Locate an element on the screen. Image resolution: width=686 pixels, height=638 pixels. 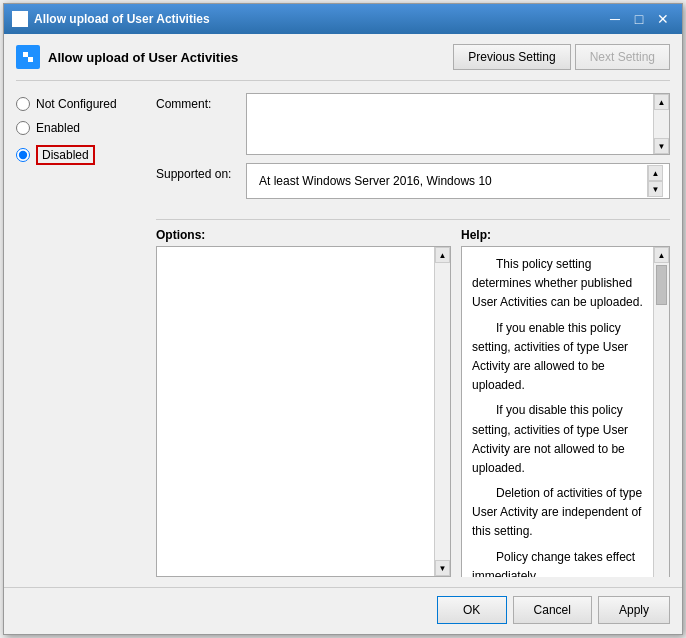
cancel-button: Cancel is located at coordinates (552, 610).